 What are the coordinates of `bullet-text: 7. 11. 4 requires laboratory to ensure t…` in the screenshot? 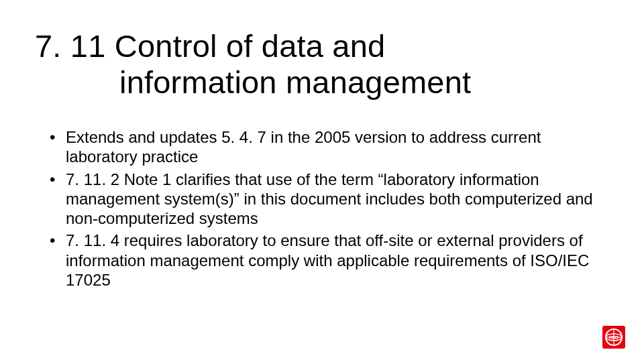 It's located at (327, 260).